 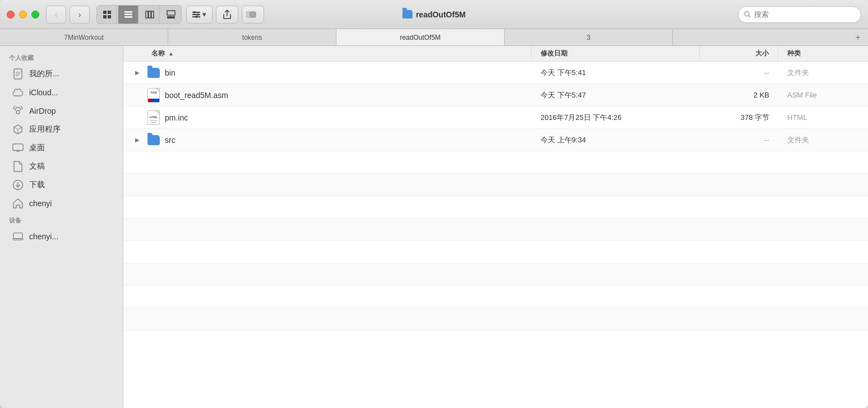 What do you see at coordinates (253, 15) in the screenshot?
I see `tag-button` at bounding box center [253, 15].